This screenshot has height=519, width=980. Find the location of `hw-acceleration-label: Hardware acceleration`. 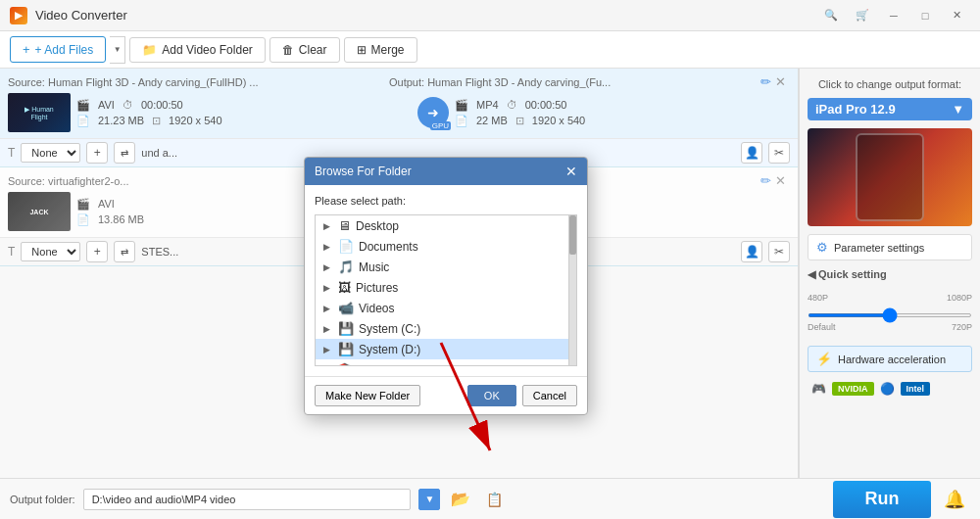

hw-acceleration-label: Hardware acceleration is located at coordinates (892, 359).